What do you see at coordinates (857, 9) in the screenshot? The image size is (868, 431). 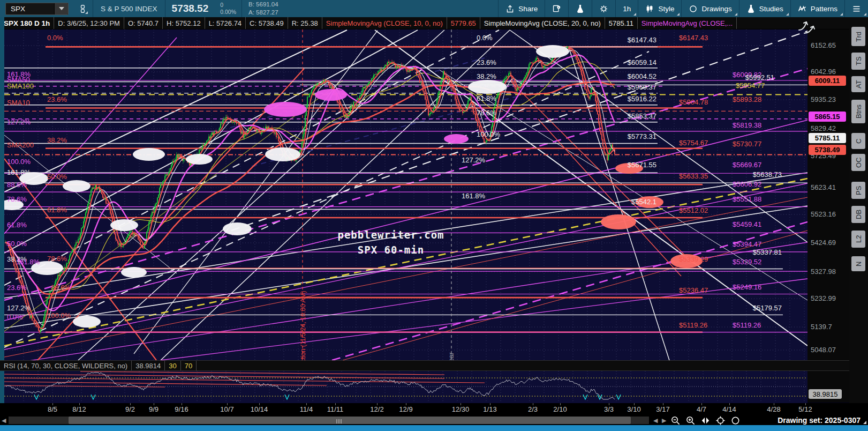 I see `menu-button` at bounding box center [857, 9].